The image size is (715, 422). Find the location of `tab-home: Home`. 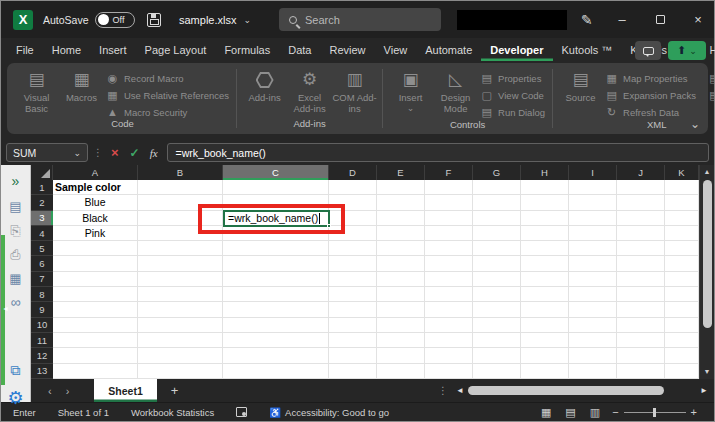

tab-home: Home is located at coordinates (66, 50).